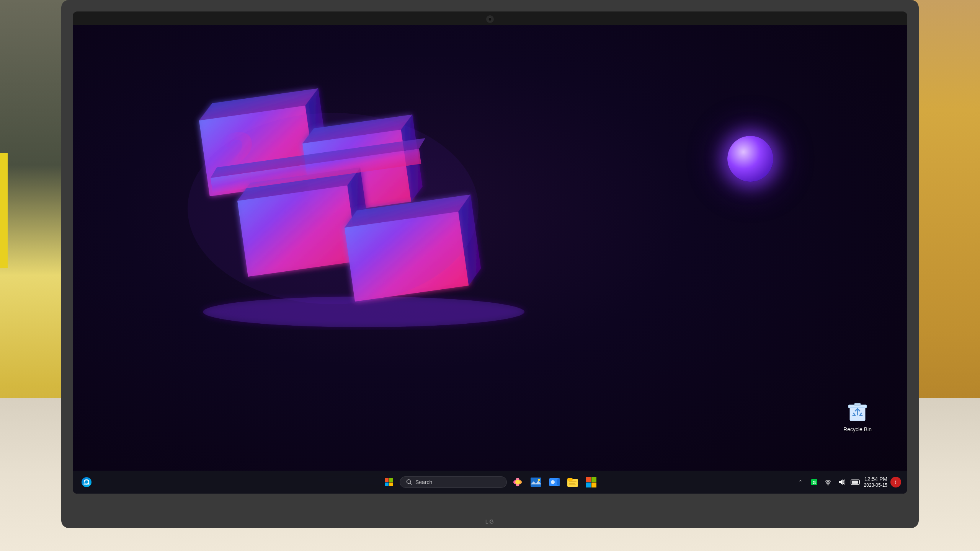 Image resolution: width=980 pixels, height=551 pixels. I want to click on chevron-up-icon: ⌃, so click(800, 482).